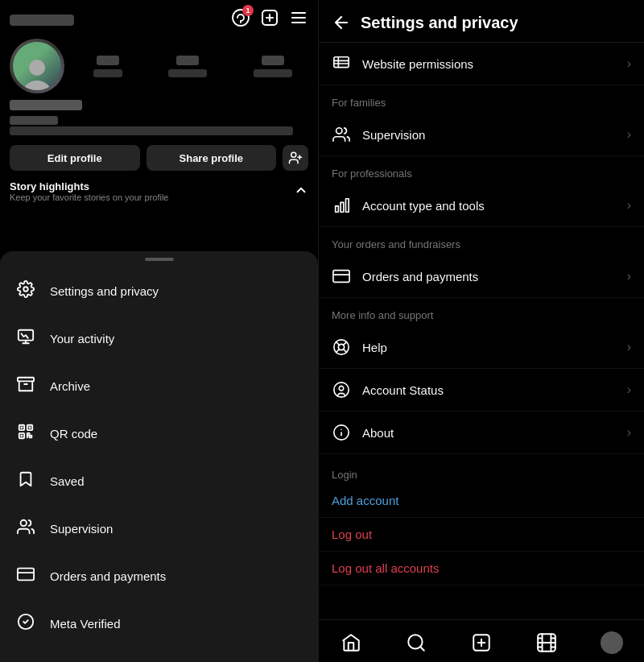 The width and height of the screenshot is (644, 662). I want to click on card-icon, so click(26, 577).